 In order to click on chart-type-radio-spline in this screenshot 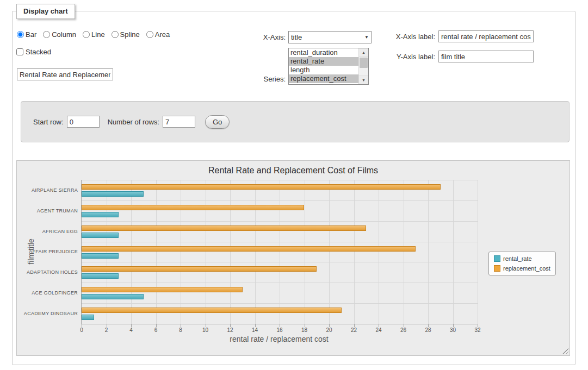, I will do `click(115, 35)`.